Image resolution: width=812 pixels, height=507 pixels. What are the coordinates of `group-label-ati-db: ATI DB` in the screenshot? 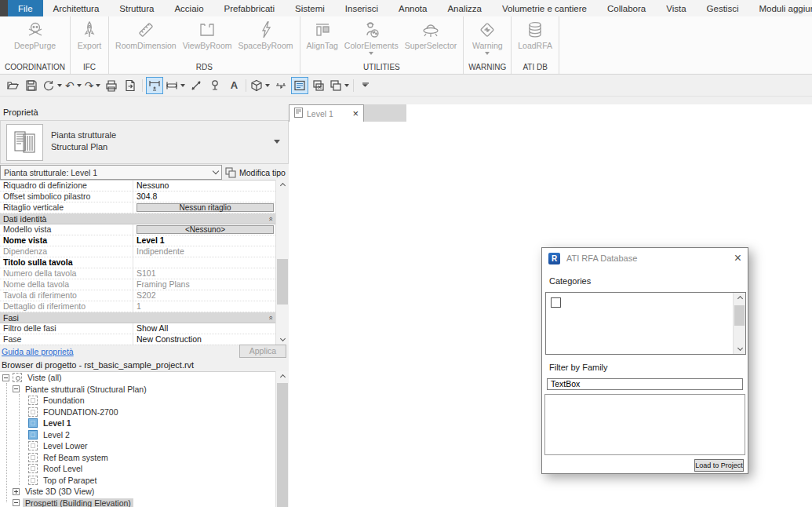 It's located at (535, 67).